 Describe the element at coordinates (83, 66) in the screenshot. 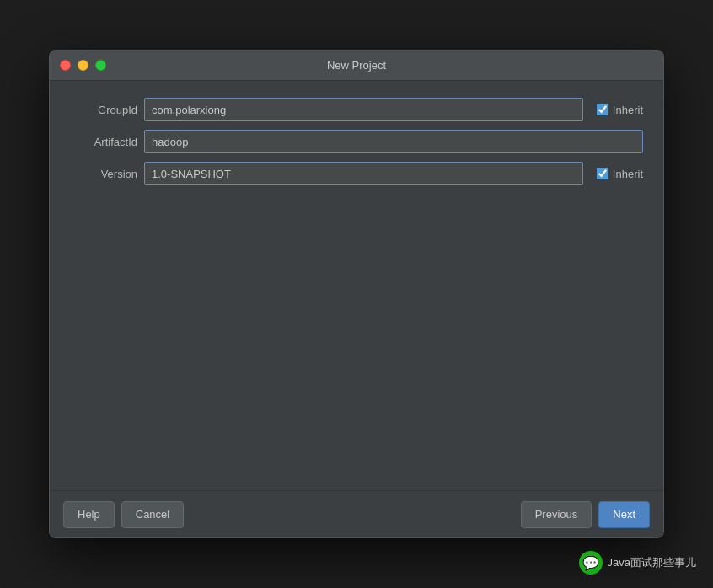

I see `traffic-lights` at that location.